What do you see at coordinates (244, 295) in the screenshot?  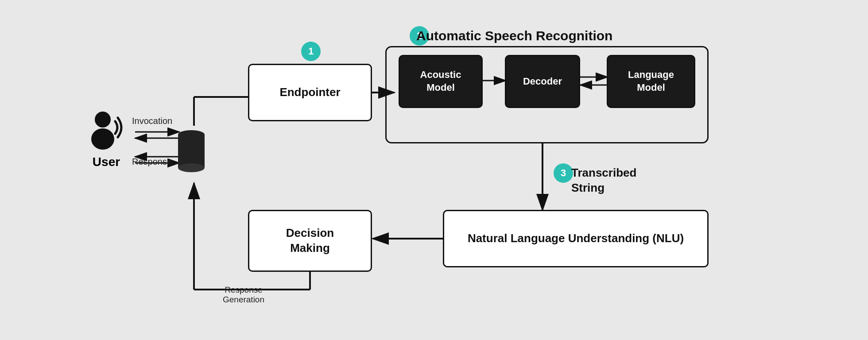 I see `response-generation-label: Response Generation` at bounding box center [244, 295].